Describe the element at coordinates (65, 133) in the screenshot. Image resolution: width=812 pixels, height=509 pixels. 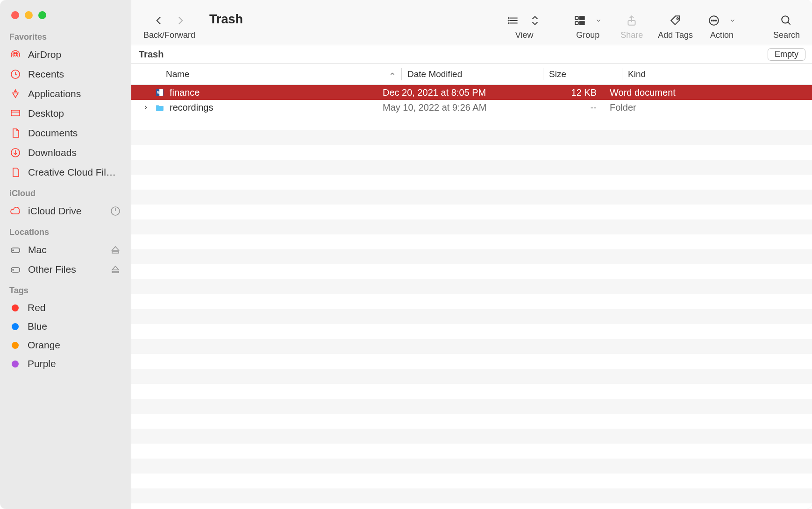
I see `sidebar-item-documents: Documents` at that location.